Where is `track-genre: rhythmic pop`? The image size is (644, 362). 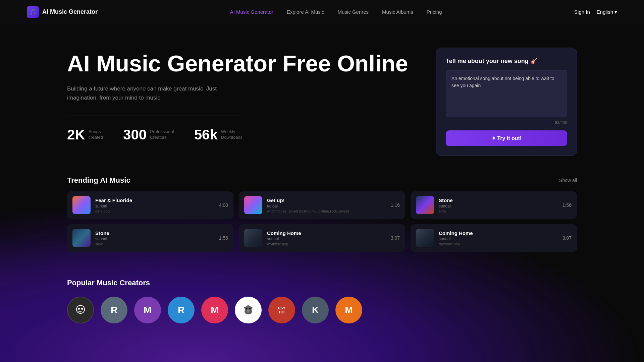
track-genre: rhythmic pop is located at coordinates (327, 244).